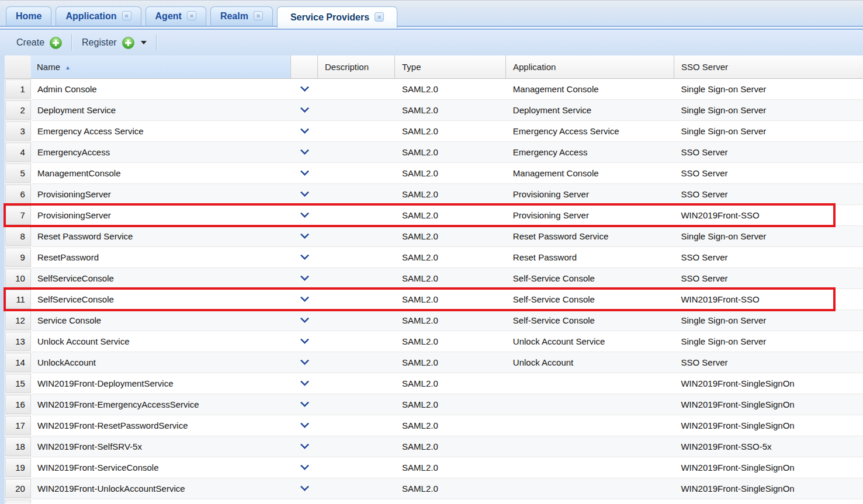 This screenshot has width=863, height=504. I want to click on name-cell: ManagementConsole, so click(161, 173).